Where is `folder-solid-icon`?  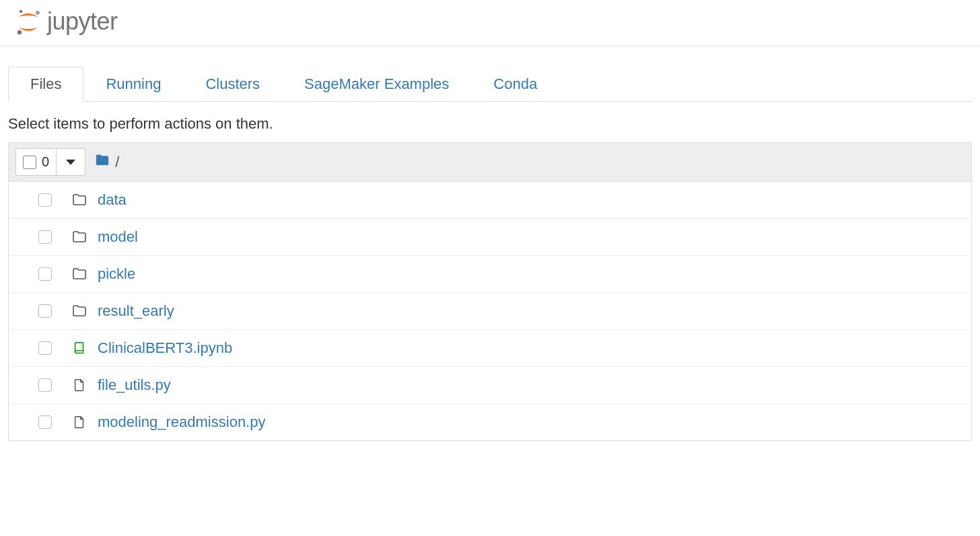
folder-solid-icon is located at coordinates (102, 162).